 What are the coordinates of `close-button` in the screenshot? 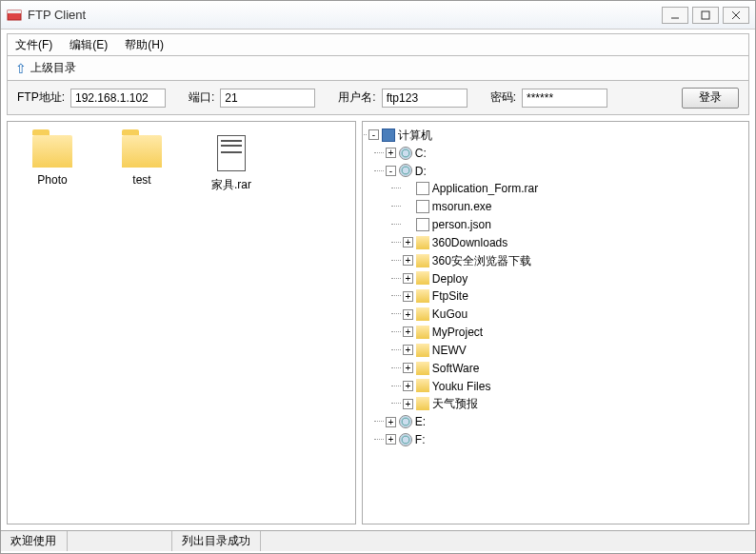 It's located at (736, 15).